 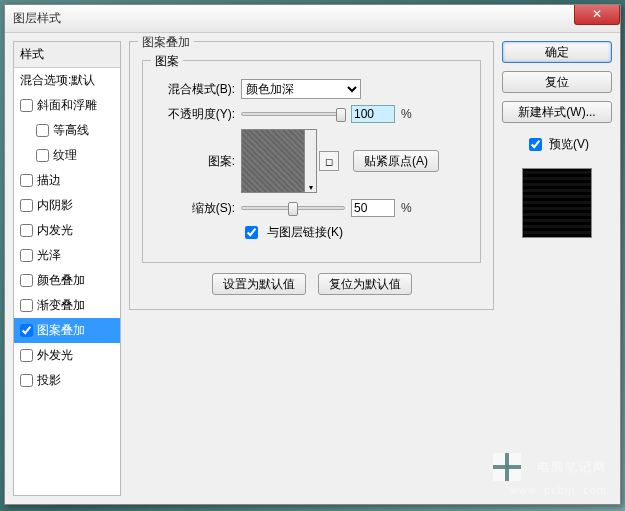 I want to click on style-label: 描边, so click(x=49, y=180).